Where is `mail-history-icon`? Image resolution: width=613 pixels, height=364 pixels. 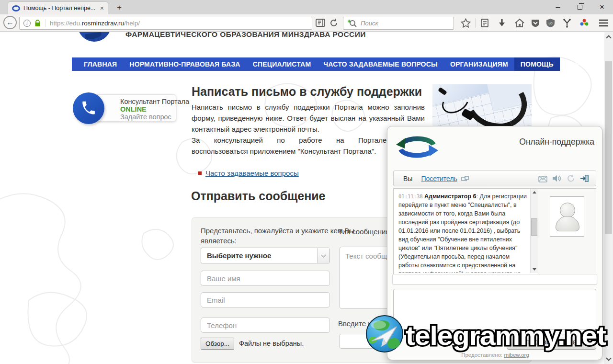 mail-history-icon is located at coordinates (543, 179).